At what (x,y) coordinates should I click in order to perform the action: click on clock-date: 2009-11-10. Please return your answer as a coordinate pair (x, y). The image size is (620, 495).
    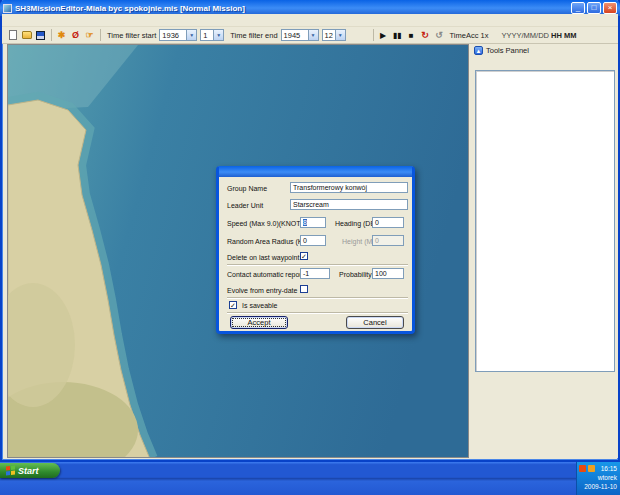
    Looking at the image, I should click on (597, 486).